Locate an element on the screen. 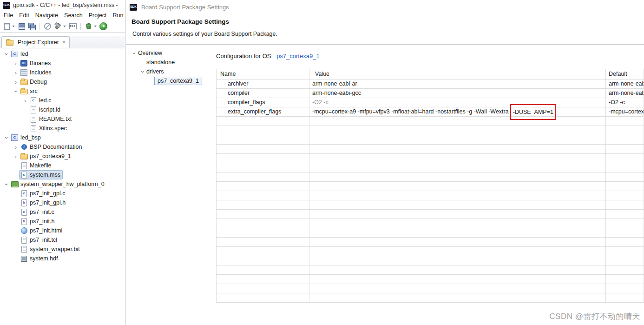 This screenshot has height=325, width=644. save-button is located at coordinates (21, 26).